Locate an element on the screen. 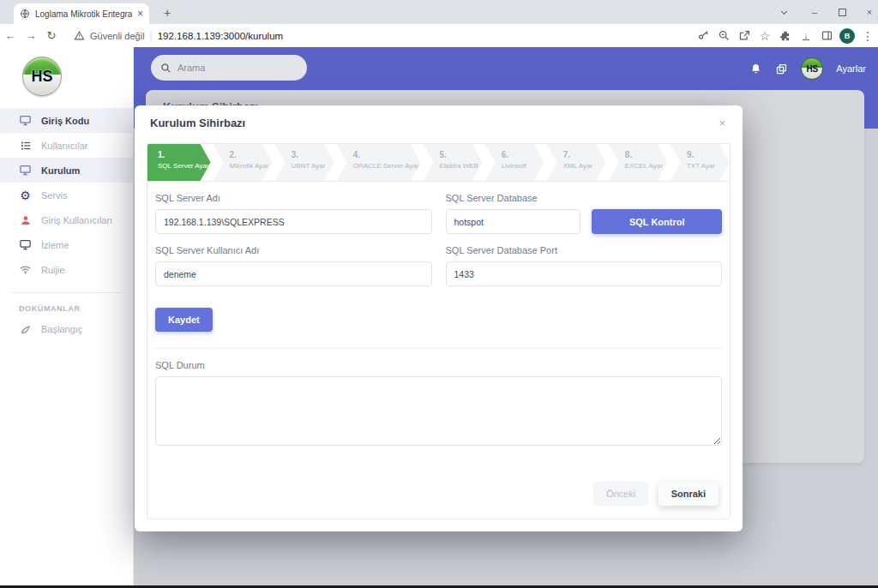  user-icon is located at coordinates (26, 219).